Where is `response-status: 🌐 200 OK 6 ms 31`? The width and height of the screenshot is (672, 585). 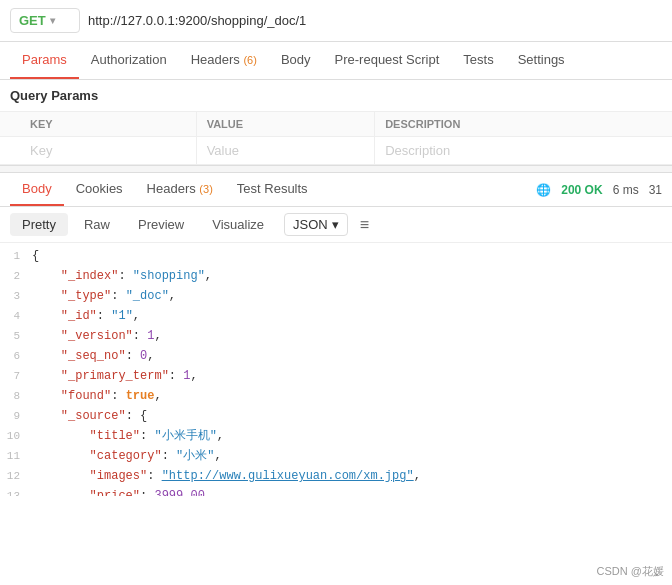
response-status: 🌐 200 OK 6 ms 31 is located at coordinates (599, 190).